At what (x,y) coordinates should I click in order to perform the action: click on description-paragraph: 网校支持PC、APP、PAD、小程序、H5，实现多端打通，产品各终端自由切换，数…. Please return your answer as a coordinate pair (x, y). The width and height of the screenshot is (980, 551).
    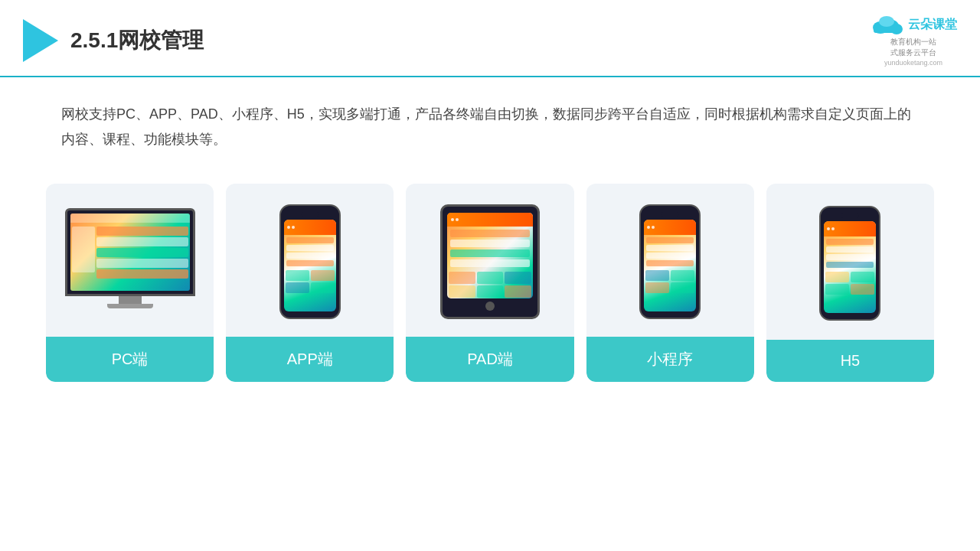
    Looking at the image, I should click on (490, 127).